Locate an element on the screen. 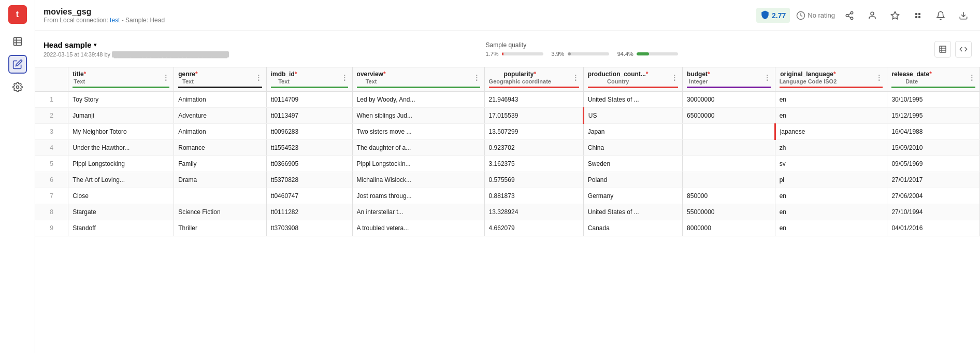 The width and height of the screenshot is (980, 353). th-imdb-type: Text is located at coordinates (284, 81).